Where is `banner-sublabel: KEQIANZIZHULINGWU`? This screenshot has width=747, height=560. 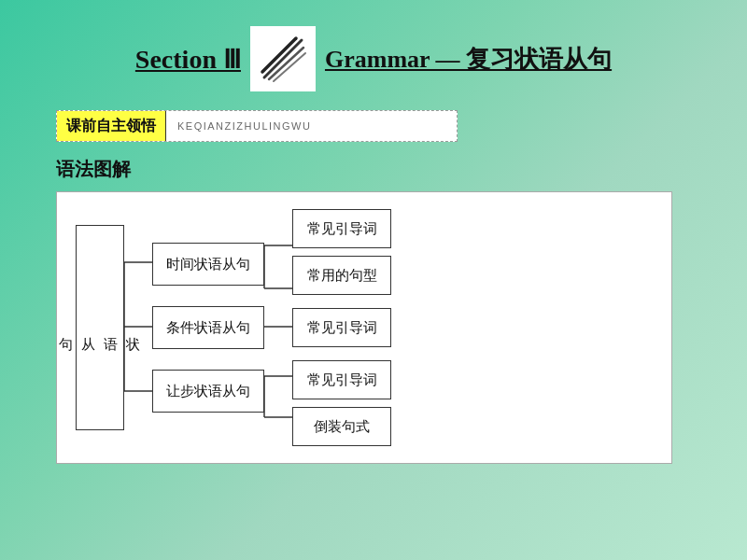
banner-sublabel: KEQIANZIZHULINGWU is located at coordinates (245, 126).